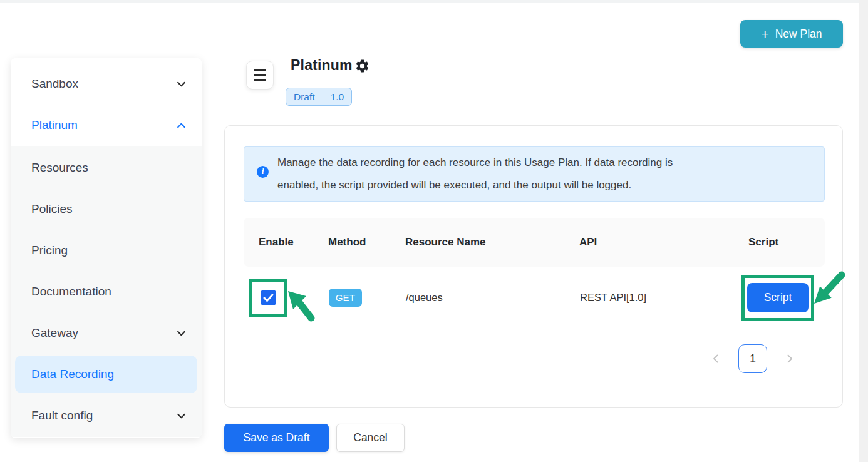 The image size is (868, 462). What do you see at coordinates (534, 242) in the screenshot?
I see `table-header: Enable Method Resource Name API Script` at bounding box center [534, 242].